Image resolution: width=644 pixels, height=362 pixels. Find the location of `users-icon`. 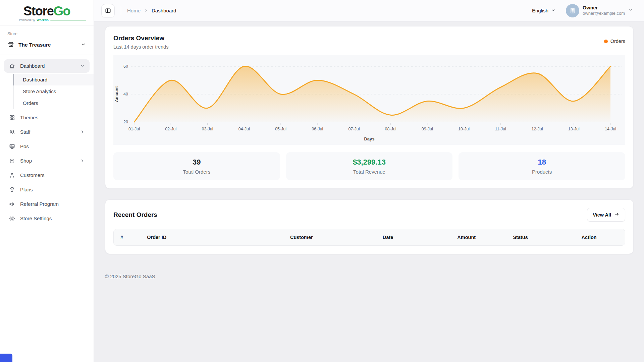

users-icon is located at coordinates (12, 132).